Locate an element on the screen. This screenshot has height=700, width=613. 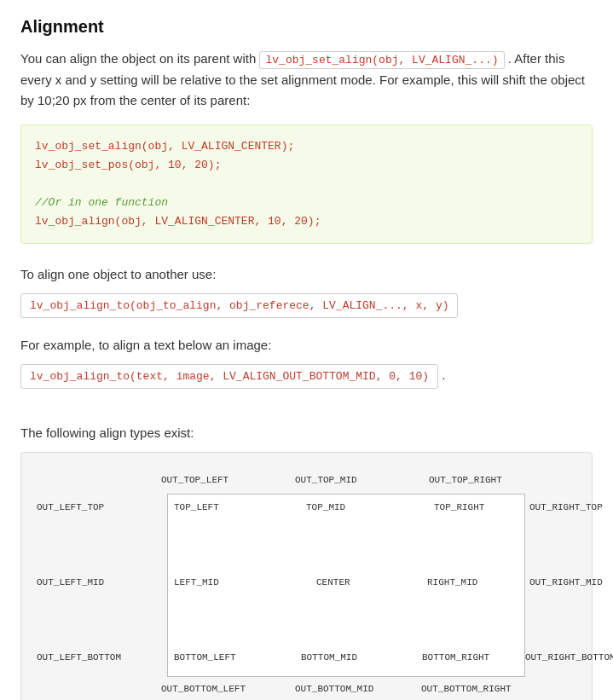
intro-paragraph: You can align the object on its parent w… is located at coordinates (307, 80).